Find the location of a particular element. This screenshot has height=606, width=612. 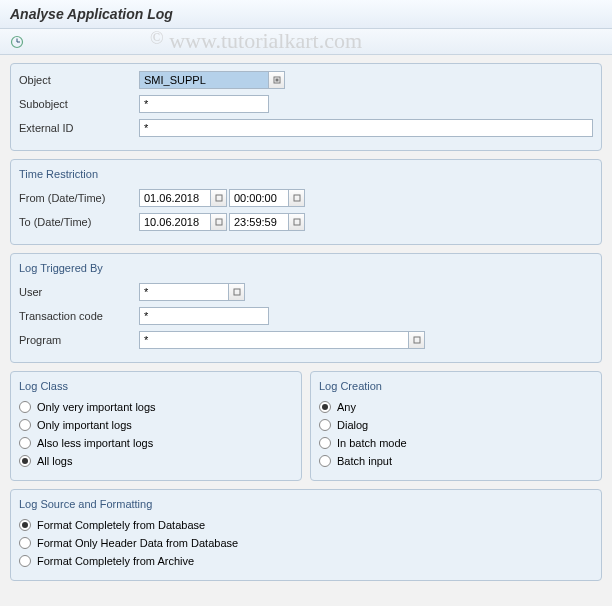

radio-label: Format Completely from Archive is located at coordinates (116, 561).